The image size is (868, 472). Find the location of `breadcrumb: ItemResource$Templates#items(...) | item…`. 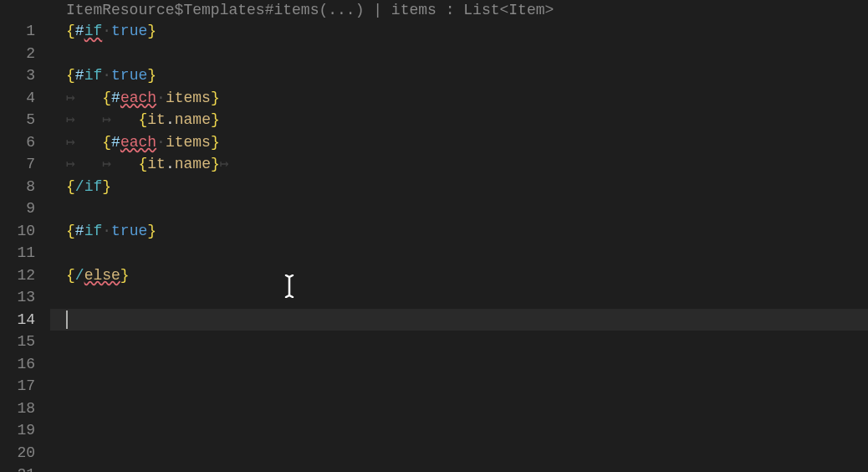

breadcrumb: ItemResource$Templates#items(...) | item… is located at coordinates (434, 10).